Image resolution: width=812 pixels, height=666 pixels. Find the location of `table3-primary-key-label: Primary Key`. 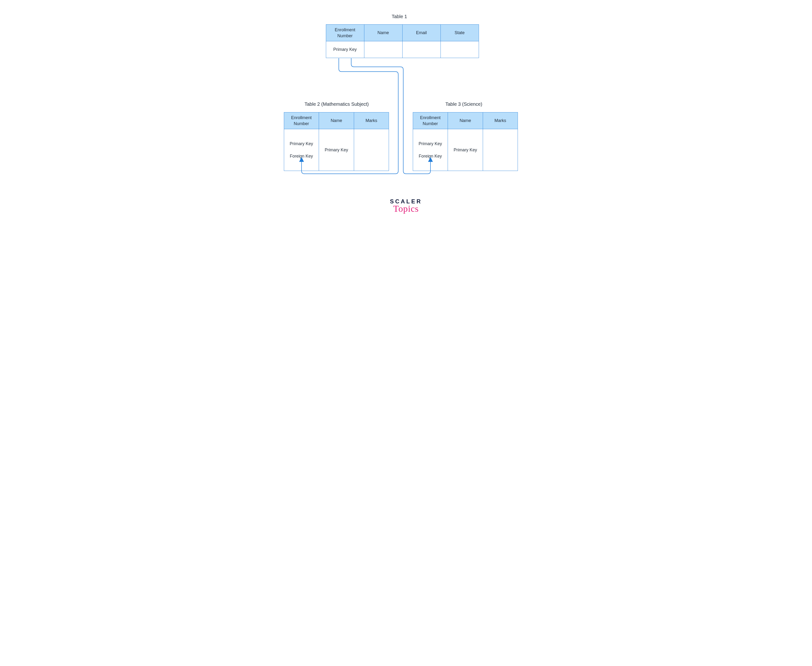

table3-primary-key-label: Primary Key is located at coordinates (431, 143).